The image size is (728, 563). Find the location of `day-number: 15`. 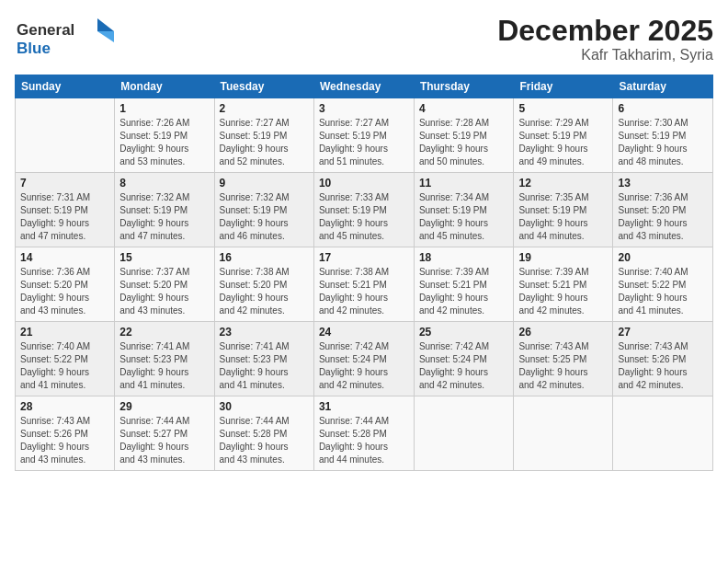

day-number: 15 is located at coordinates (164, 258).